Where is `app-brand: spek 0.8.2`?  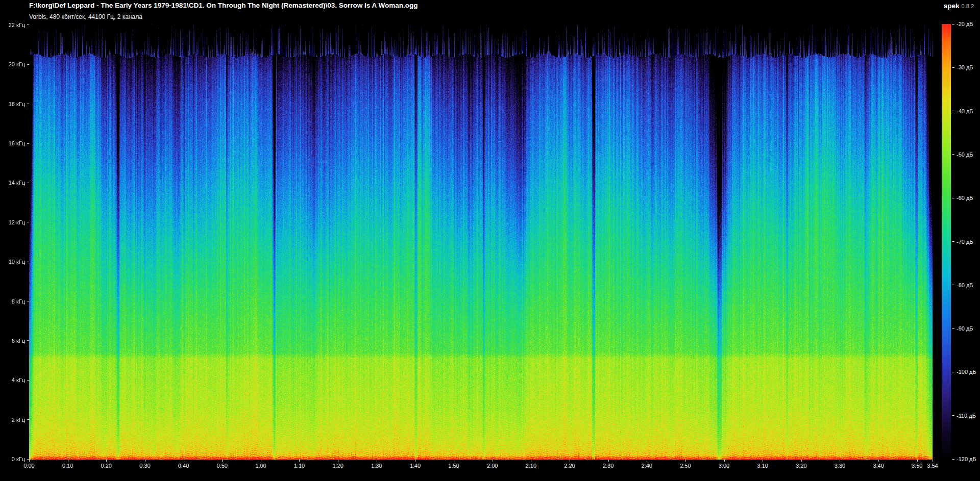
app-brand: spek 0.8.2 is located at coordinates (959, 6).